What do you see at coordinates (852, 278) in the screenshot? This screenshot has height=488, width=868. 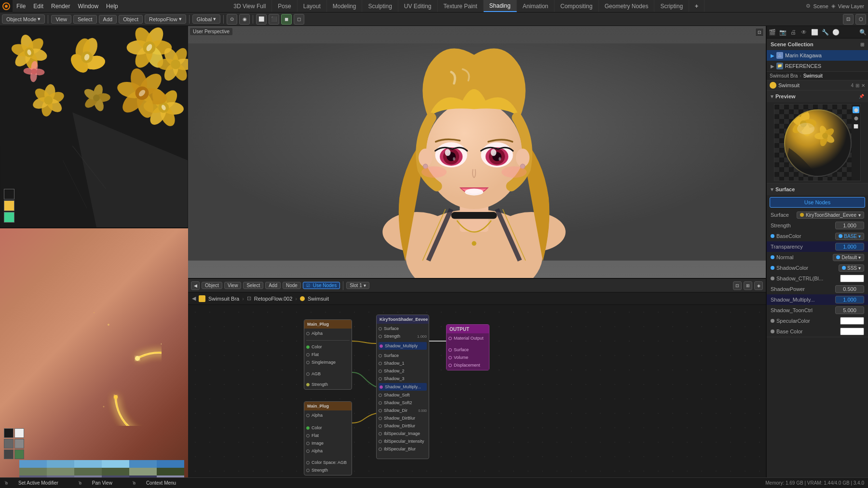 I see `shadow-ctrl-color` at bounding box center [852, 278].